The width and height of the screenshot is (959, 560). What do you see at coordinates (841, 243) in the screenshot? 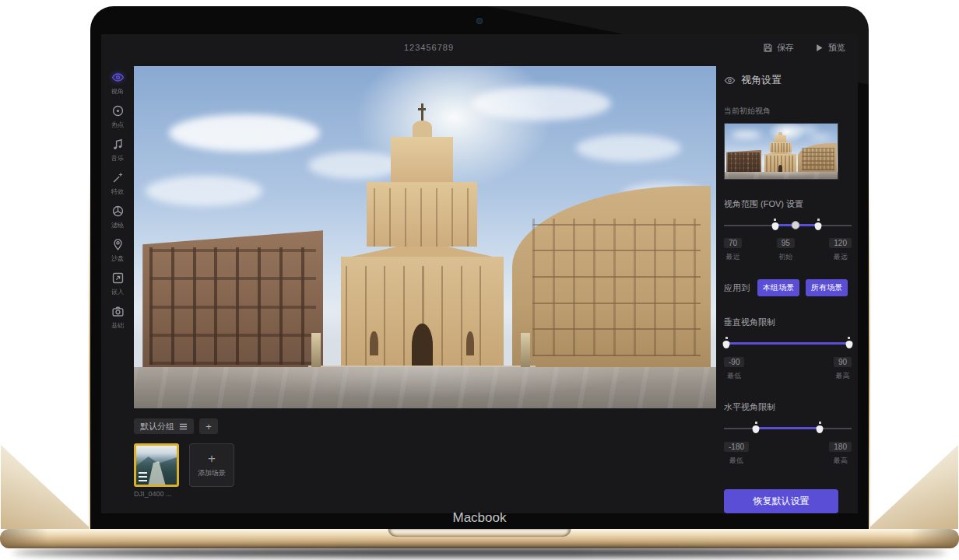
I see `fov-far-value: 120` at bounding box center [841, 243].